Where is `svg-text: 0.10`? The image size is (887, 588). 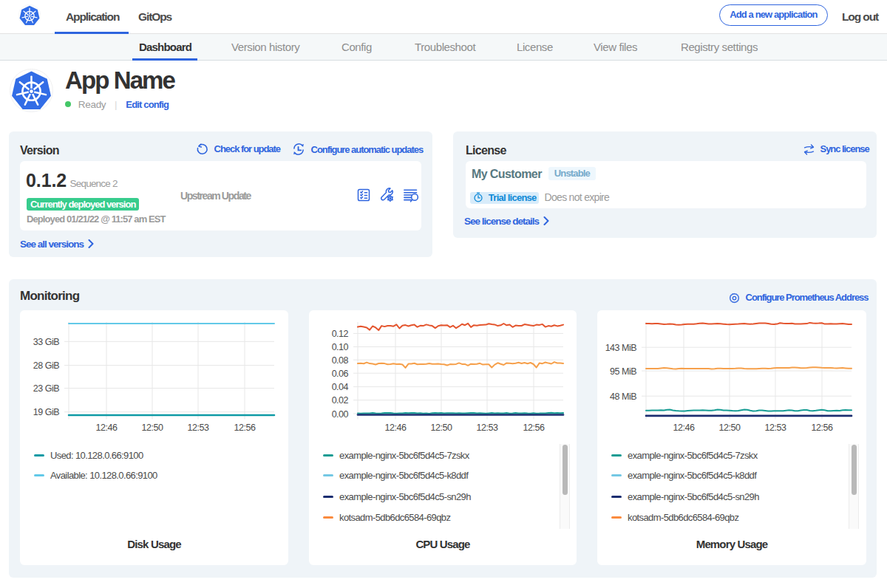
svg-text: 0.10 is located at coordinates (340, 347).